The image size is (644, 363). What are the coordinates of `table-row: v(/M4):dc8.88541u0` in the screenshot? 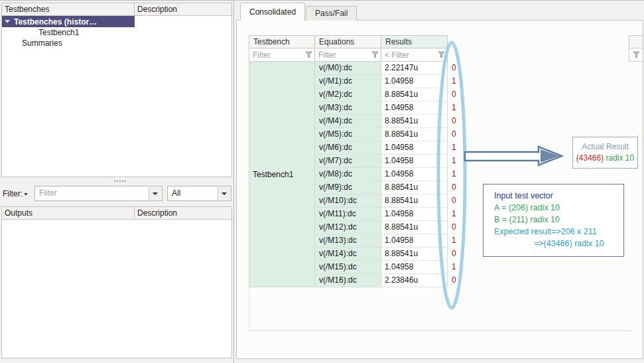 It's located at (395, 121).